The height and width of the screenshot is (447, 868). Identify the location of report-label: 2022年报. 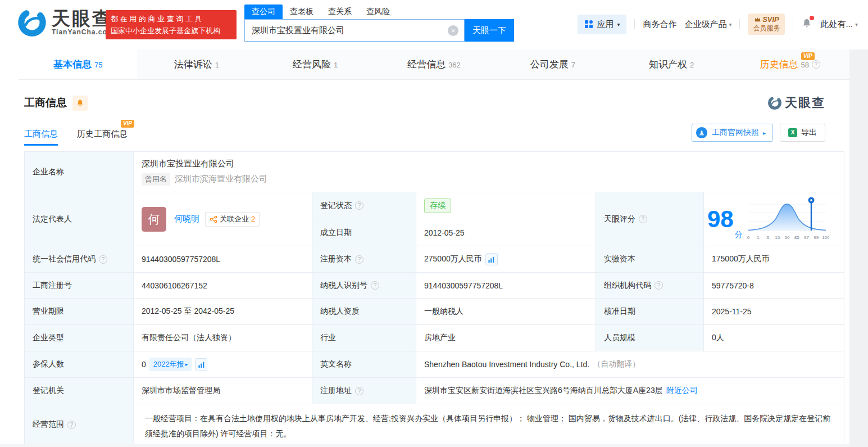
(169, 364).